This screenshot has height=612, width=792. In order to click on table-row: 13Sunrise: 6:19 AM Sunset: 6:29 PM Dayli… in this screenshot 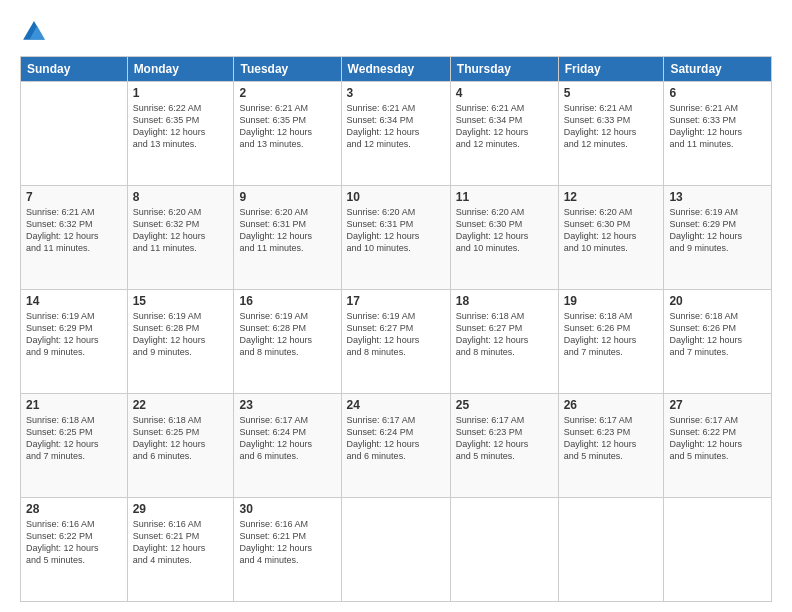, I will do `click(718, 238)`.